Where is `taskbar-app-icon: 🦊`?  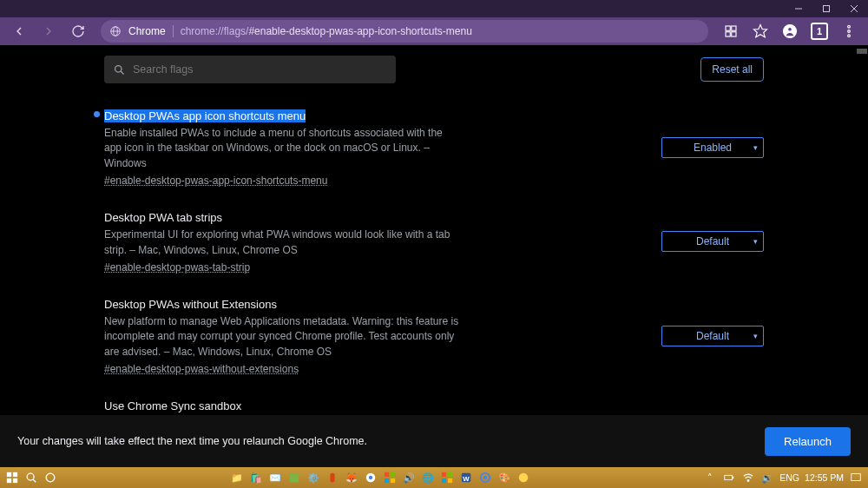 taskbar-app-icon: 🦊 is located at coordinates (352, 478).